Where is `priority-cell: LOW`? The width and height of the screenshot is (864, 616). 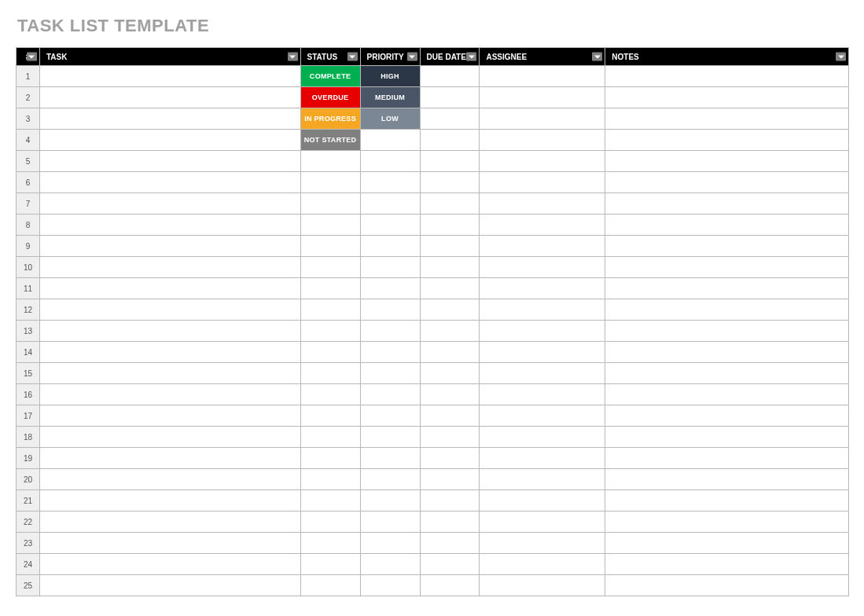 priority-cell: LOW is located at coordinates (390, 119).